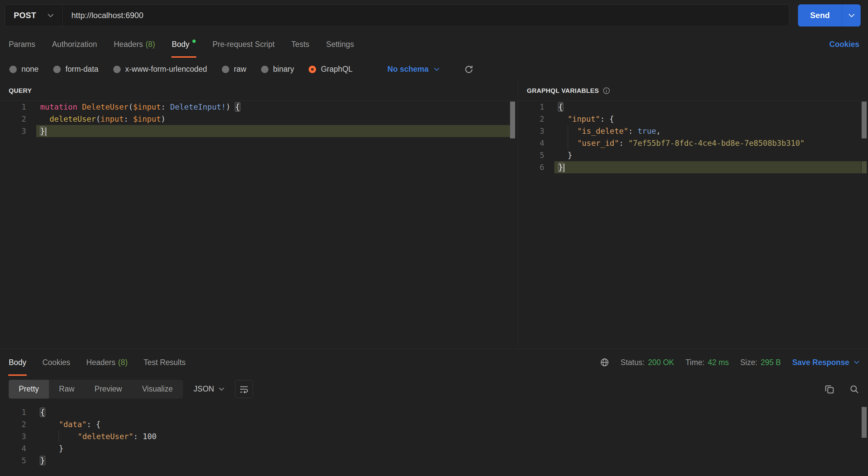 The image size is (868, 476). I want to click on body-content-dot, so click(194, 41).